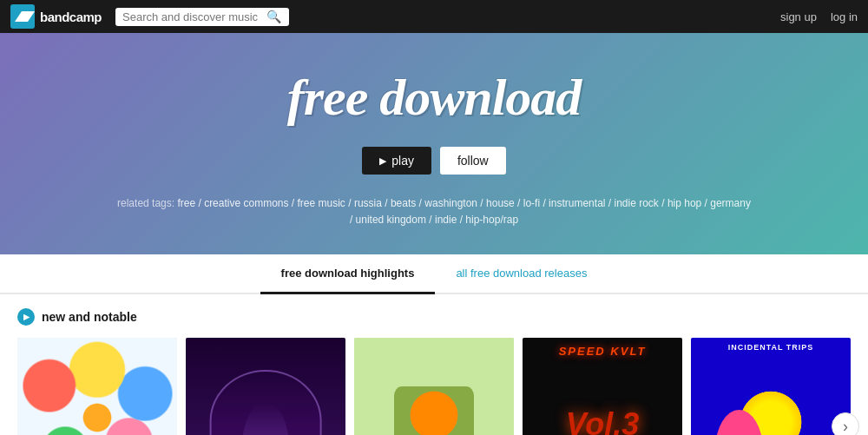  Describe the element at coordinates (89, 317) in the screenshot. I see `section-label: new and notable` at that location.